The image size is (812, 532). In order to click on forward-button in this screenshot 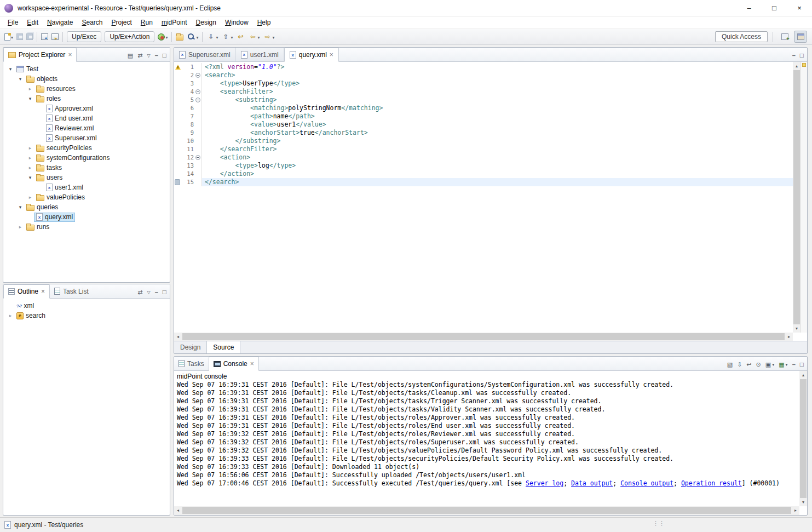, I will do `click(269, 37)`.